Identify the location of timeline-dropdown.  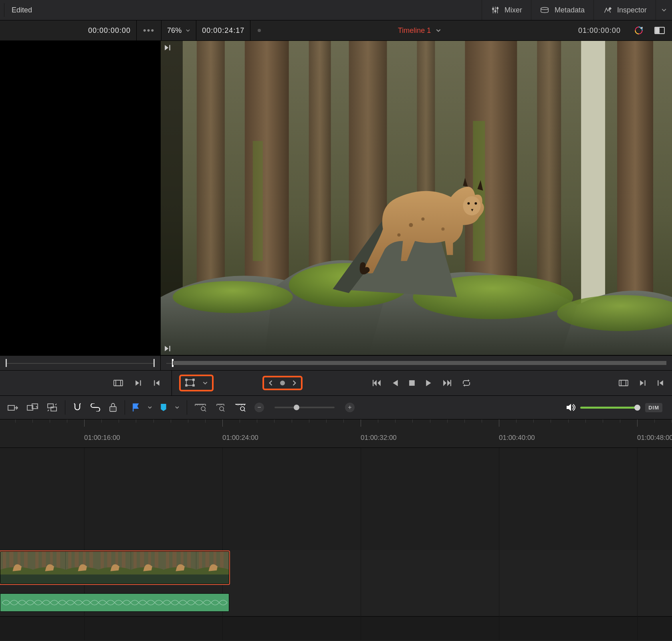
(438, 30).